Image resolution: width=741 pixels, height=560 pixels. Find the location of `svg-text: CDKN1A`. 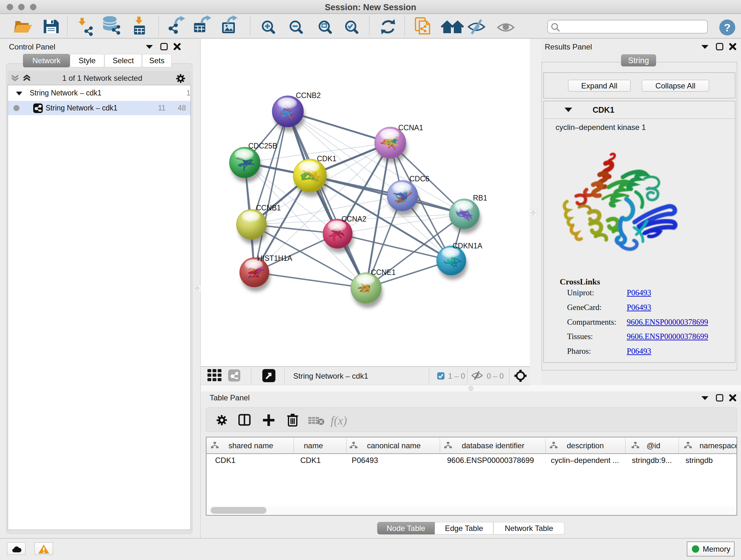

svg-text: CDKN1A is located at coordinates (468, 246).